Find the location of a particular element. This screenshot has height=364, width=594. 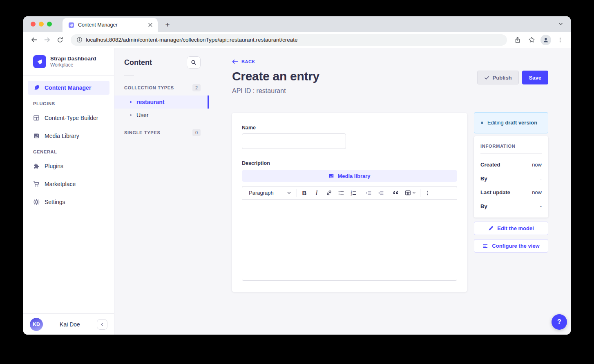

editor-toolbar: Paragraph B I is located at coordinates (350, 193).